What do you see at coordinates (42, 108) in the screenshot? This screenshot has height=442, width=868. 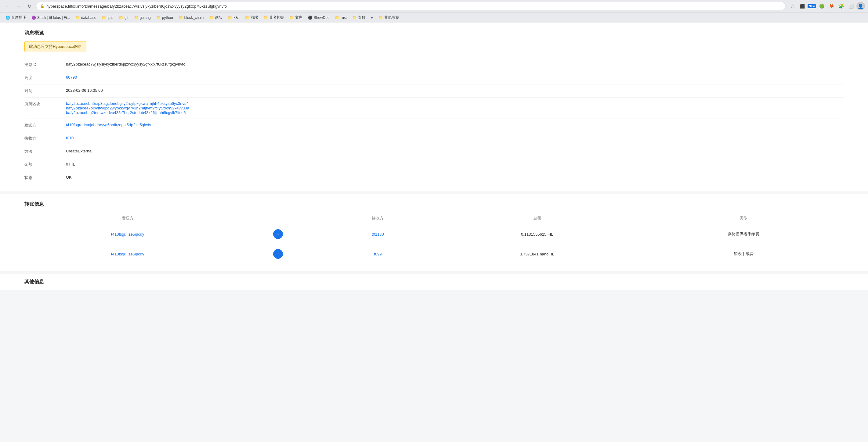 I see `field-label: 所属区块` at bounding box center [42, 108].